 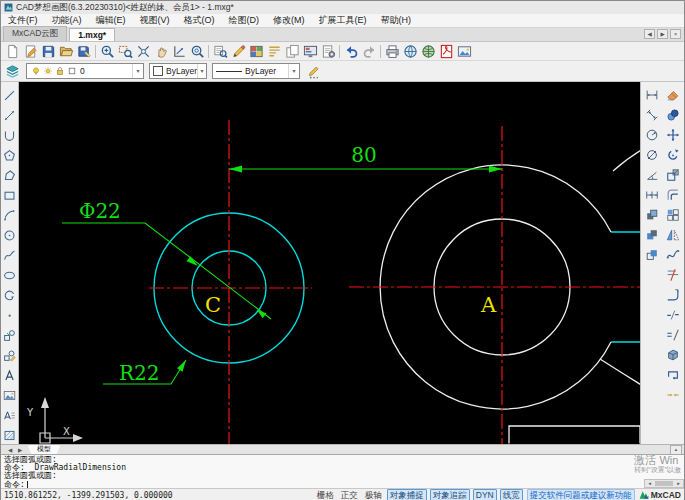 What do you see at coordinates (10, 215) in the screenshot?
I see `draw-arc-icon` at bounding box center [10, 215].